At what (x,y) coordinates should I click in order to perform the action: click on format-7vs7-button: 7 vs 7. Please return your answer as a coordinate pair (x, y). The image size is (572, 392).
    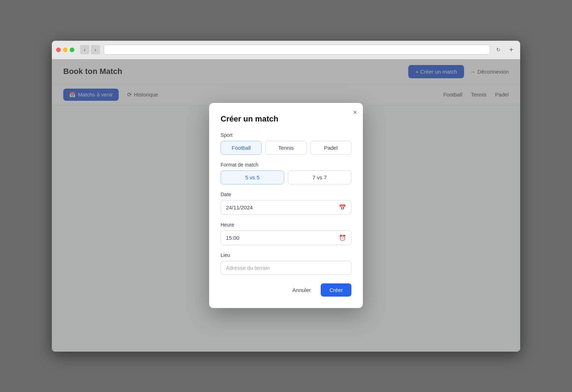
    Looking at the image, I should click on (320, 177).